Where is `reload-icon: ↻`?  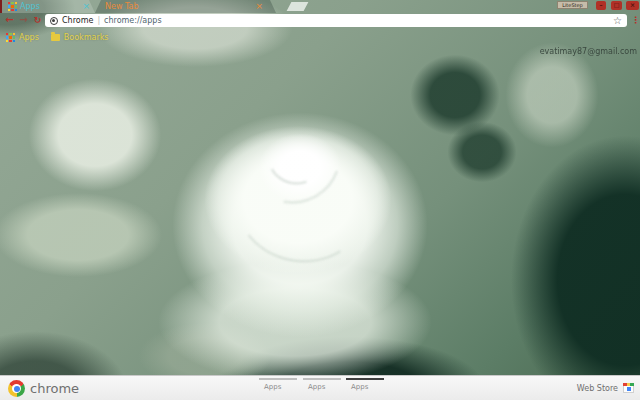
reload-icon: ↻ is located at coordinates (38, 20).